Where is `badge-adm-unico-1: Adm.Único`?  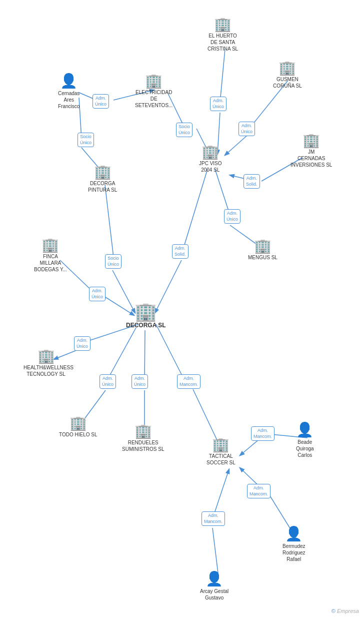 badge-adm-unico-1: Adm.Único is located at coordinates (101, 101).